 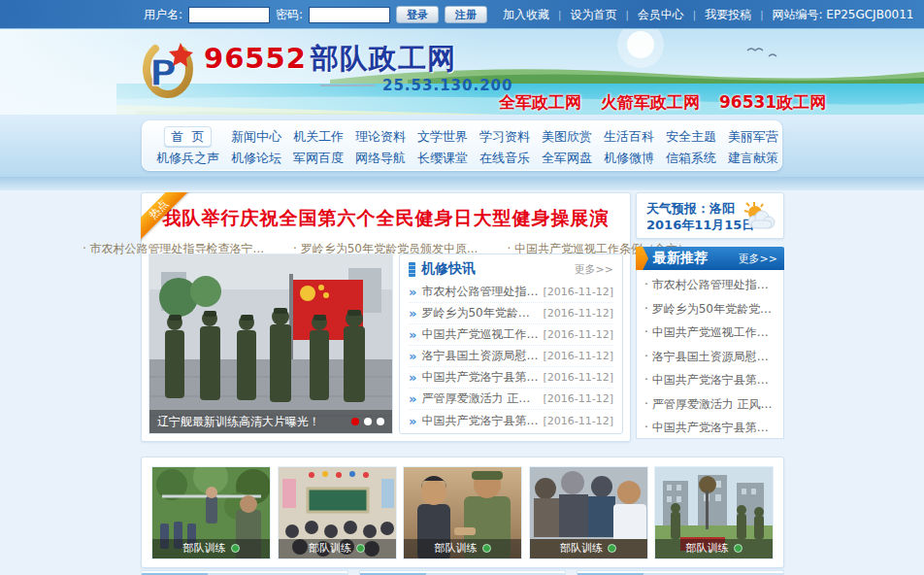 I want to click on topbar-link-favorites: 加入收藏, so click(x=526, y=16).